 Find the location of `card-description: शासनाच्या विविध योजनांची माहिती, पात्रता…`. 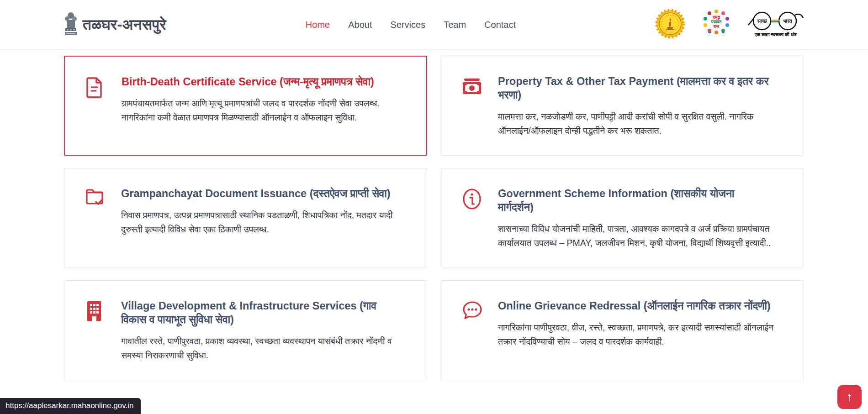

card-description: शासनाच्या विविध योजनांची माहिती, पात्रता… is located at coordinates (640, 236).